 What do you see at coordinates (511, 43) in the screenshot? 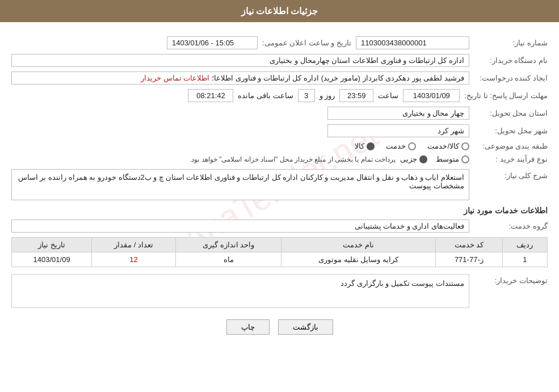
I see `need-number-label: شماره نیاز:` at bounding box center [511, 43].